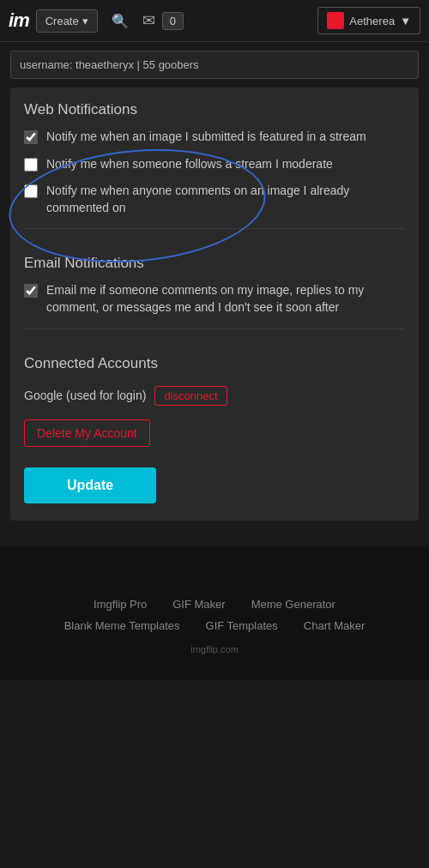  I want to click on logo: im, so click(19, 21).